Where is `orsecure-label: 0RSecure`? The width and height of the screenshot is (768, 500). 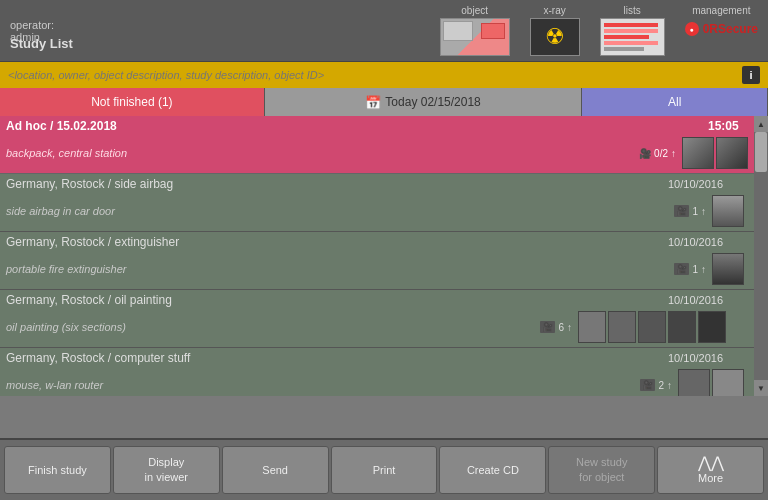
orsecure-label: 0RSecure is located at coordinates (730, 29).